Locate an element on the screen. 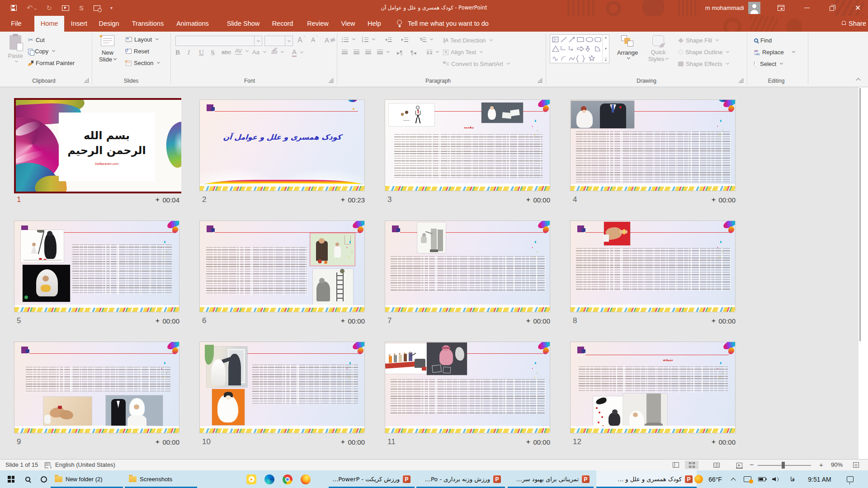 The width and height of the screenshot is (868, 488). taskbar-window-exercises: Pتمریناتی برای بهبود سر… is located at coordinates (551, 479).